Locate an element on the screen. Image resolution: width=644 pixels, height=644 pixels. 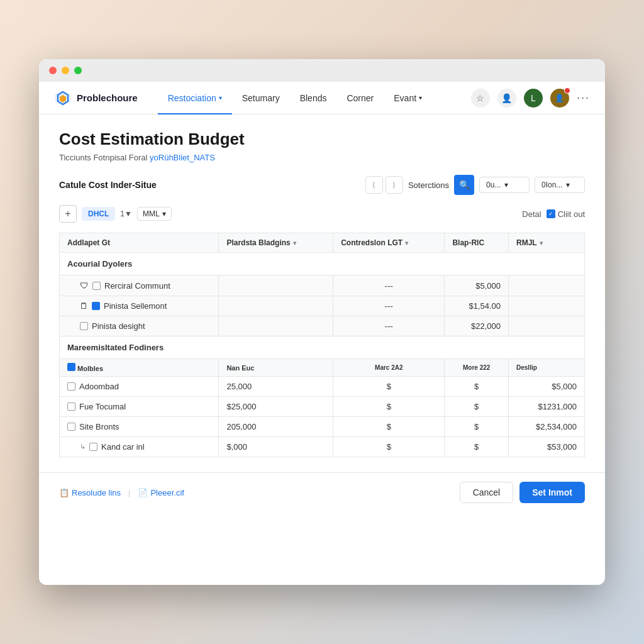
row-cell-col5: $2,534,000 is located at coordinates (547, 427).